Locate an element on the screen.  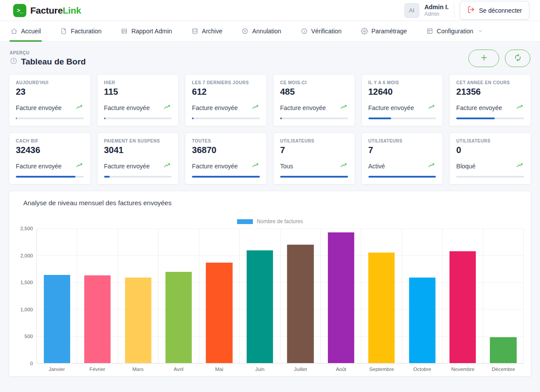
stat-card: CACH BIF32436Facture envoyée is located at coordinates (50, 159).